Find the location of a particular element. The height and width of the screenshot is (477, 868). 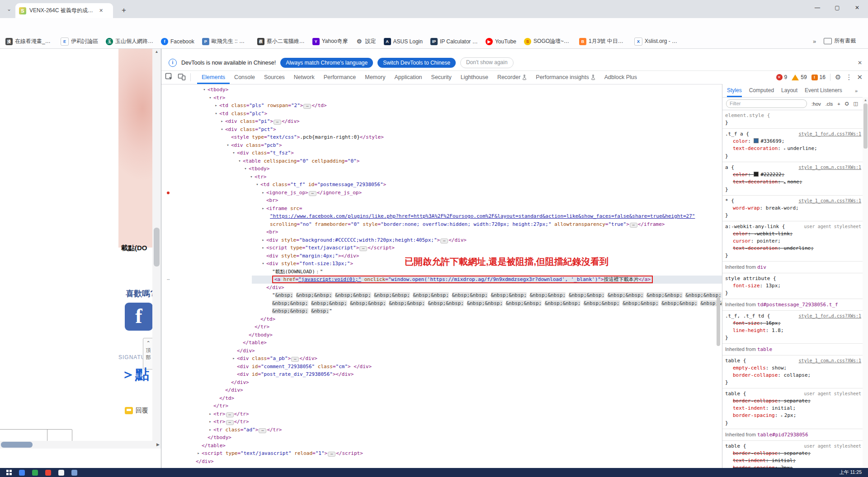

tree-line: </div> is located at coordinates (442, 351).